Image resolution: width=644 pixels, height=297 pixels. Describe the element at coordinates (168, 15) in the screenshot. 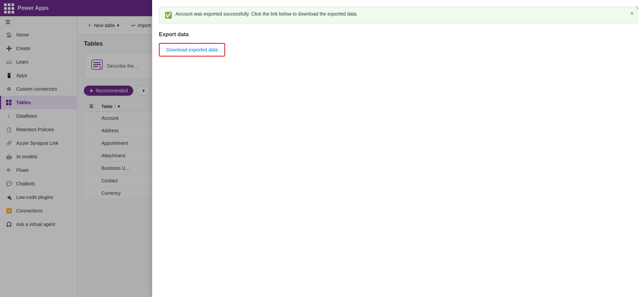

I see `success-icon: ✅` at that location.